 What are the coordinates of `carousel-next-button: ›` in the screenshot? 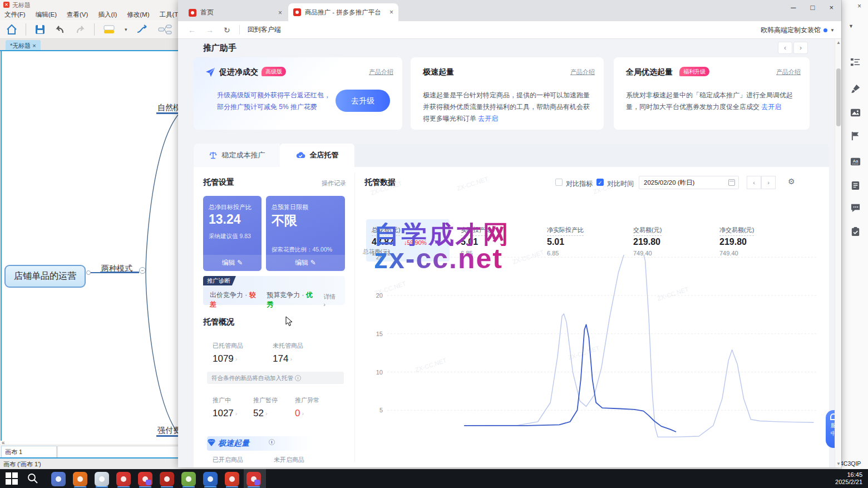 It's located at (801, 48).